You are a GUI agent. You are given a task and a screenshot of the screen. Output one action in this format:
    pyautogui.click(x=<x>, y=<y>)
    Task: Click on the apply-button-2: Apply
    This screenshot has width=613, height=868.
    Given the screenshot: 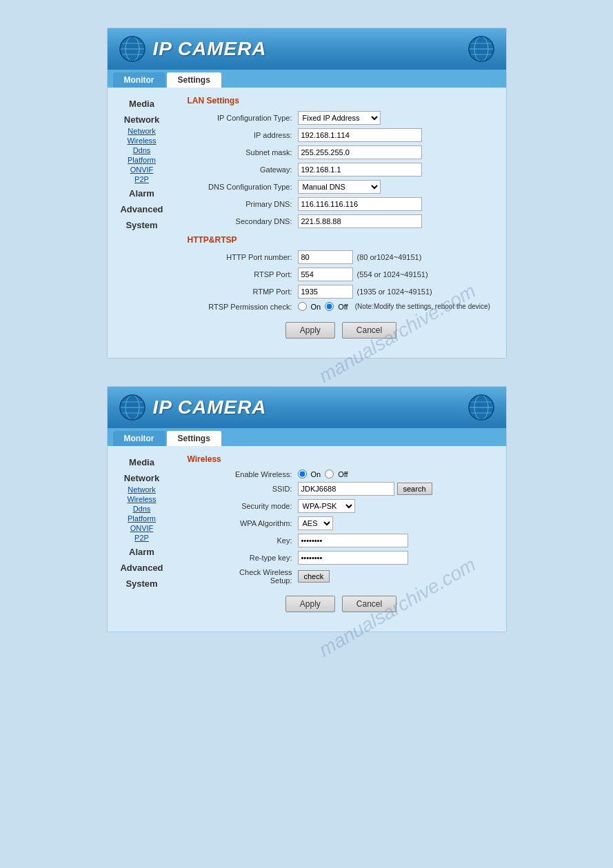 What is the action you would take?
    pyautogui.click(x=310, y=604)
    